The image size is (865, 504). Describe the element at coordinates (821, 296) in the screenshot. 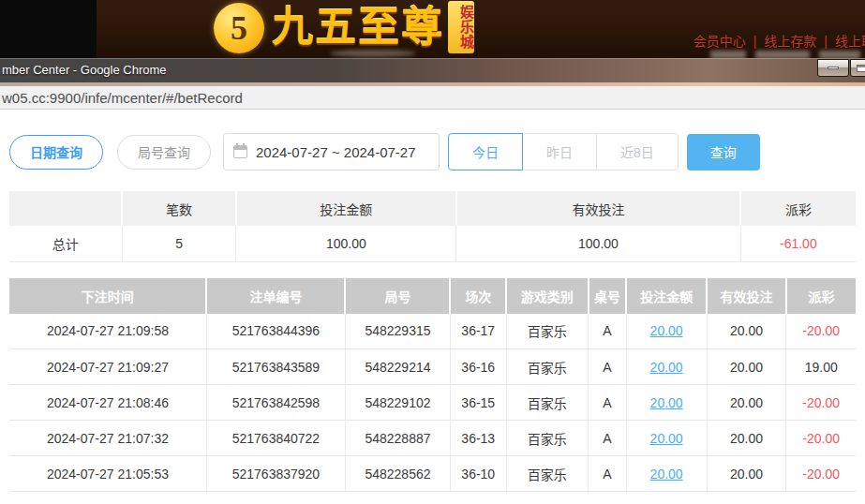

I see `header-payout: 派彩` at that location.